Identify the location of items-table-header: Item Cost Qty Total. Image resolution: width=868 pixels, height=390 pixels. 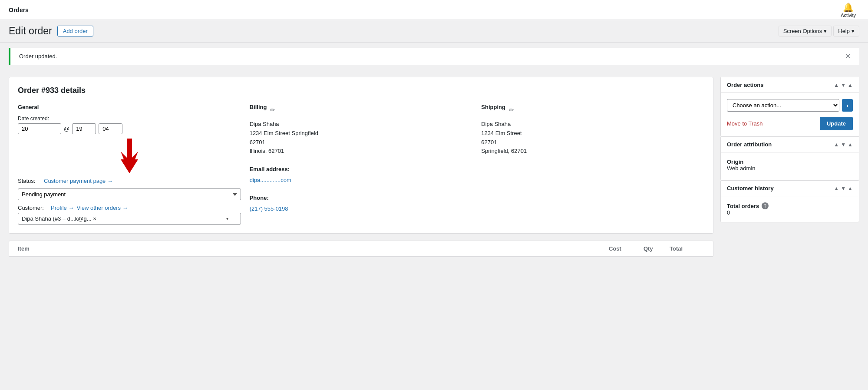
(361, 249).